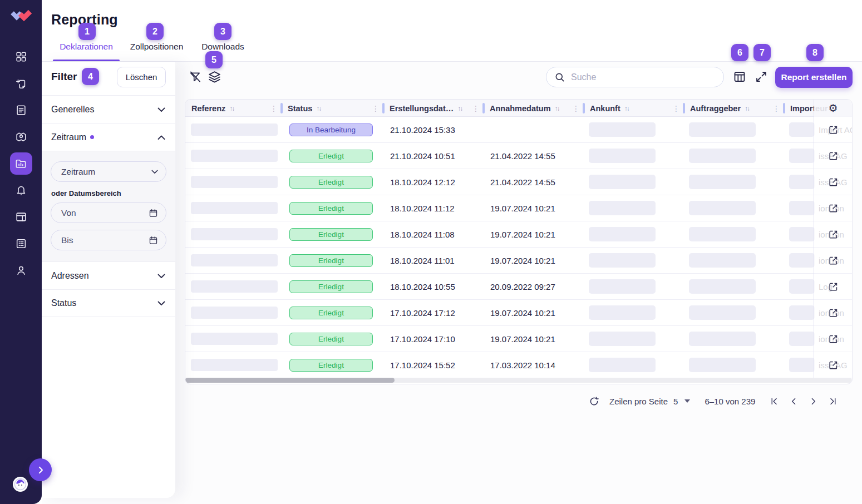 The width and height of the screenshot is (862, 504). Describe the element at coordinates (519, 235) in the screenshot. I see `table-row: Erledigt 18.10.2024 11:08 19.07.2024 10:…` at that location.